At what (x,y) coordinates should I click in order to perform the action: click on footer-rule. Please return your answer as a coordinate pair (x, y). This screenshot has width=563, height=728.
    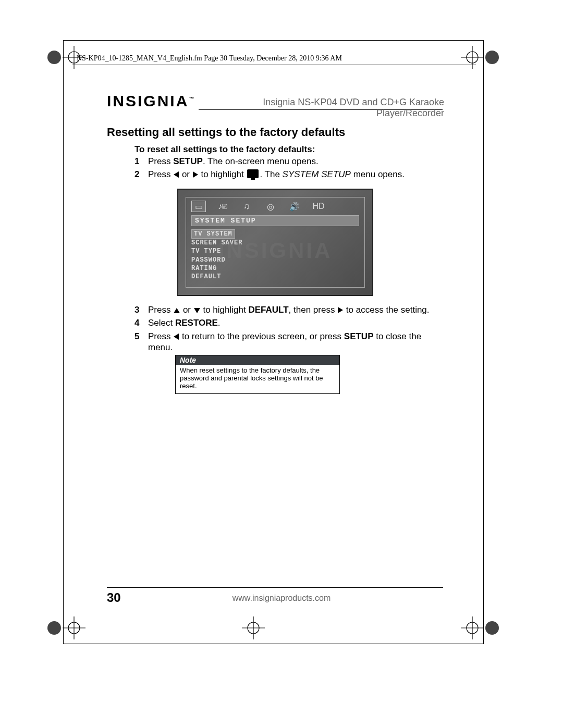
    Looking at the image, I should click on (275, 588).